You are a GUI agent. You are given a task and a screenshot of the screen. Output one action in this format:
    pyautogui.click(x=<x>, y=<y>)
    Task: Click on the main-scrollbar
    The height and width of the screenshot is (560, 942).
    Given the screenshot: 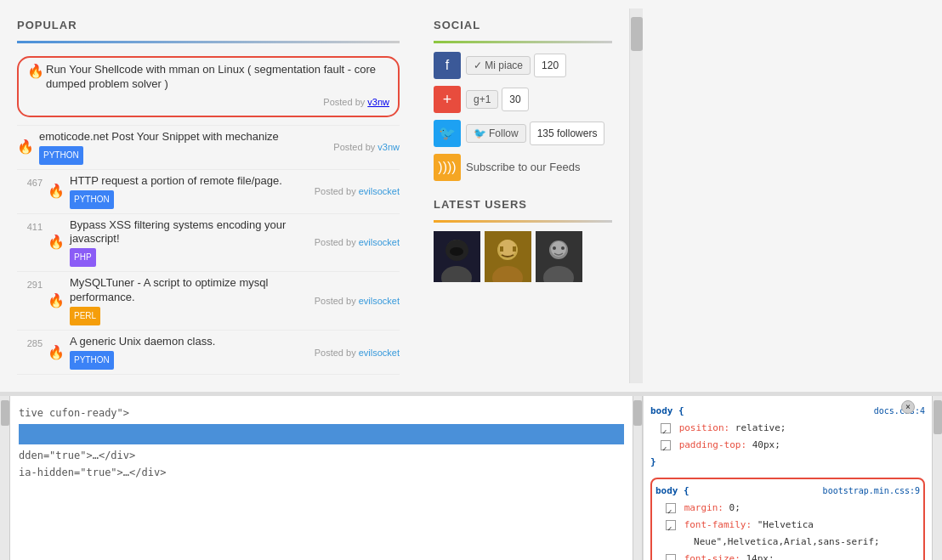 What is the action you would take?
    pyautogui.click(x=636, y=195)
    